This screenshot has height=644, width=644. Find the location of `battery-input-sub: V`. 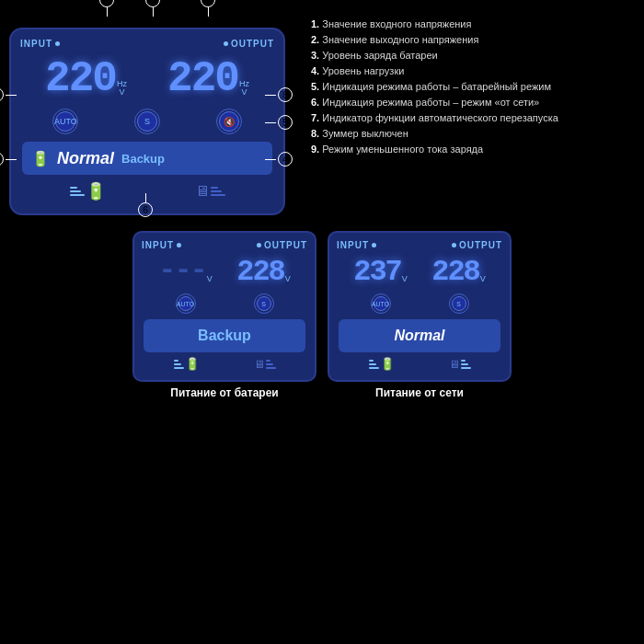

battery-input-sub: V is located at coordinates (210, 280).